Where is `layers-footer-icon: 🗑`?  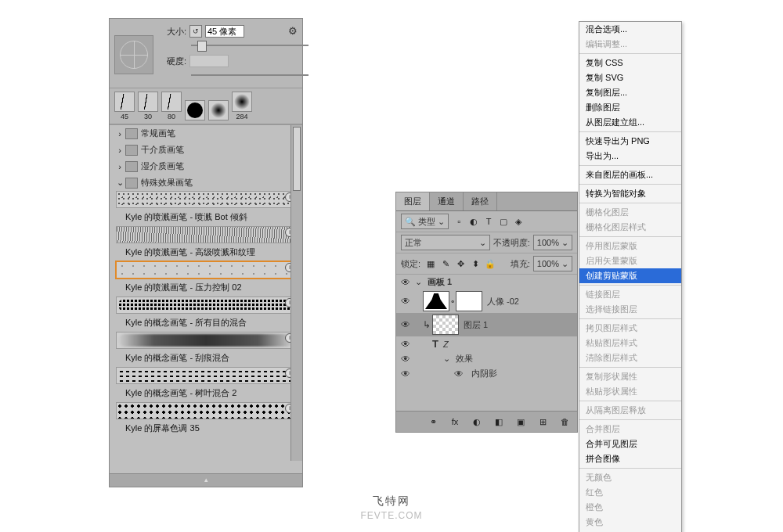
layers-footer-icon: 🗑 is located at coordinates (565, 422).